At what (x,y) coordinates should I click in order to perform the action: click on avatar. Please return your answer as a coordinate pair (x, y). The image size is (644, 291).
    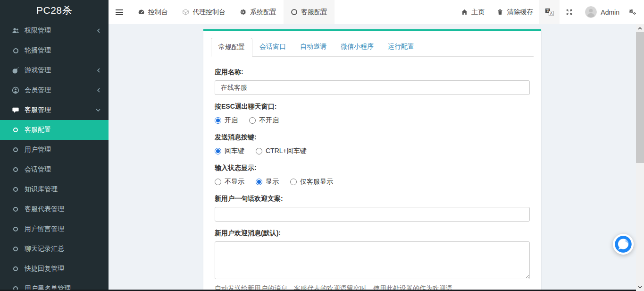
    Looking at the image, I should click on (591, 12).